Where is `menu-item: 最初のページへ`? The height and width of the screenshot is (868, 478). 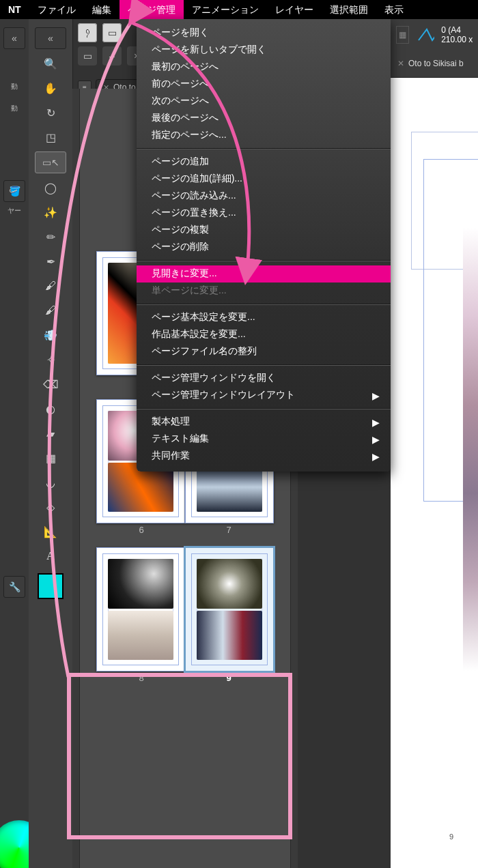 menu-item: 最初のページへ is located at coordinates (264, 67).